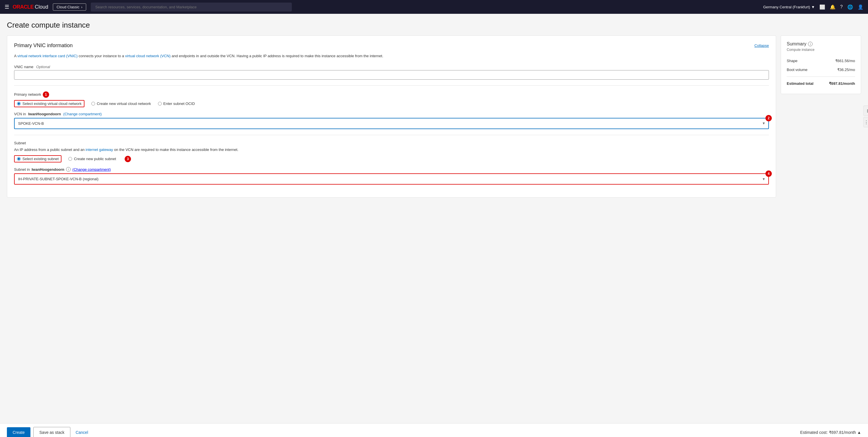  I want to click on radio-new-subnet-label: Create new public subnet, so click(95, 159).